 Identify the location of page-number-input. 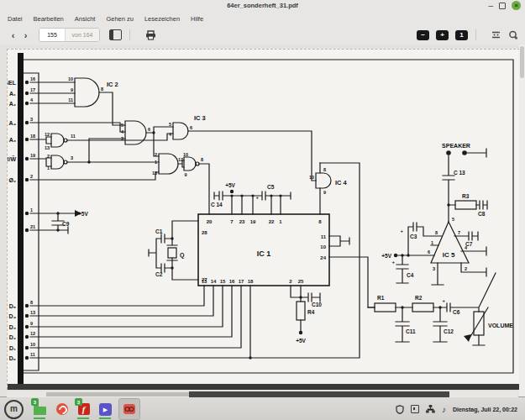
(52, 35).